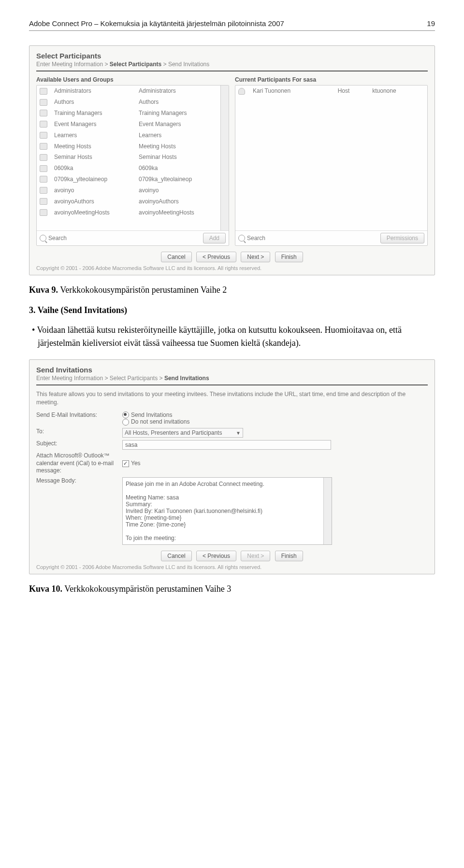 The height and width of the screenshot is (868, 464). What do you see at coordinates (232, 589) in the screenshot?
I see `figure-caption-10: Kuva 10. Verkkokokousympäristön perustam…` at bounding box center [232, 589].